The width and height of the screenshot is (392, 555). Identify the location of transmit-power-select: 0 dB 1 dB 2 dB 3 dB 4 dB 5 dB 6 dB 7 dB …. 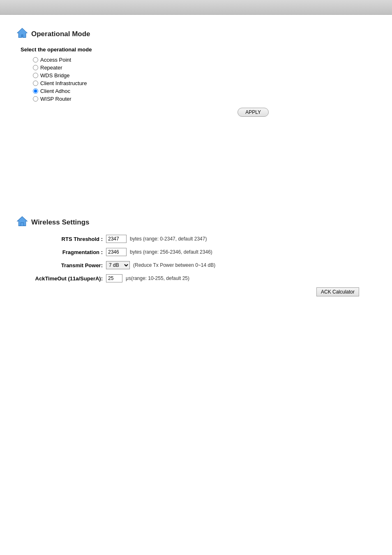
(118, 265).